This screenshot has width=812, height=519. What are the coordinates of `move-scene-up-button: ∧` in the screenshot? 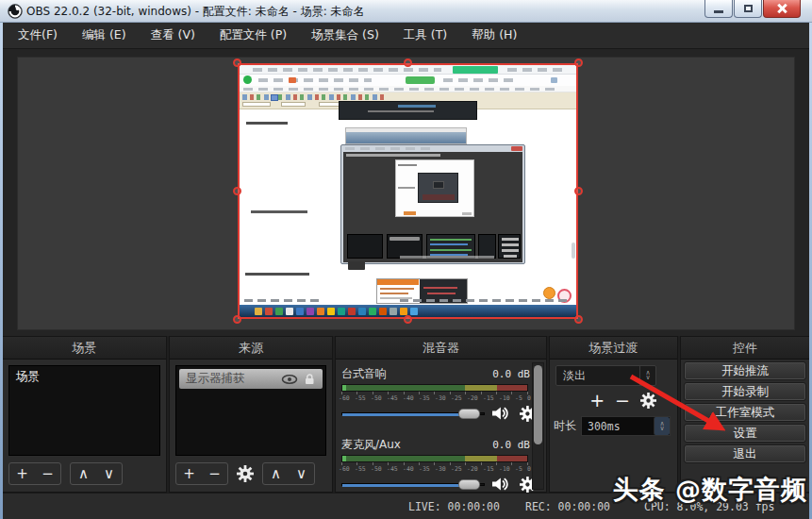 It's located at (83, 474).